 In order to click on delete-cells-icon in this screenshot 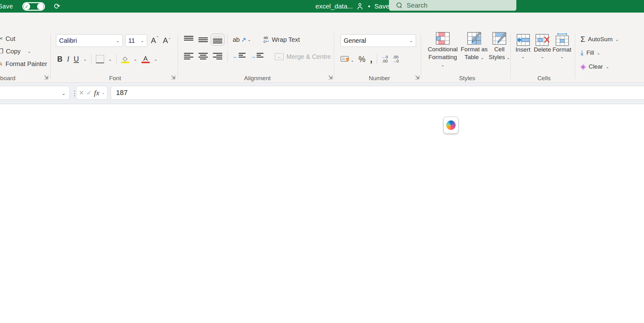, I will do `click(542, 40)`.